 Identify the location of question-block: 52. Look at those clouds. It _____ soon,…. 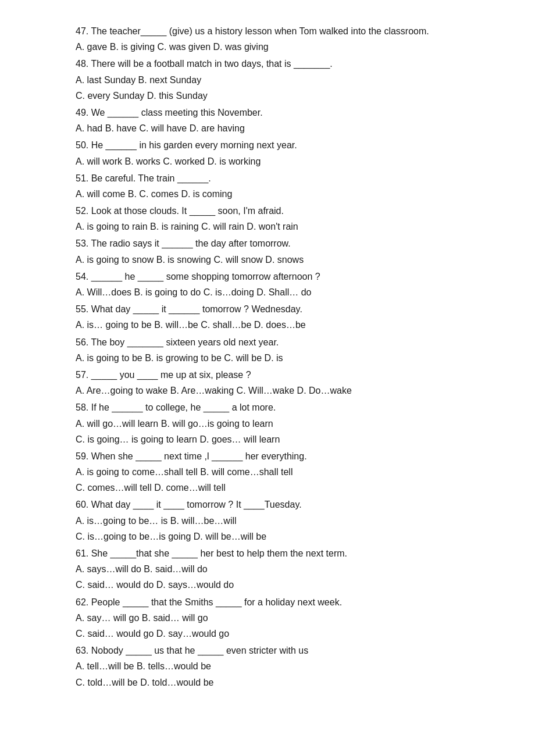
(268, 219).